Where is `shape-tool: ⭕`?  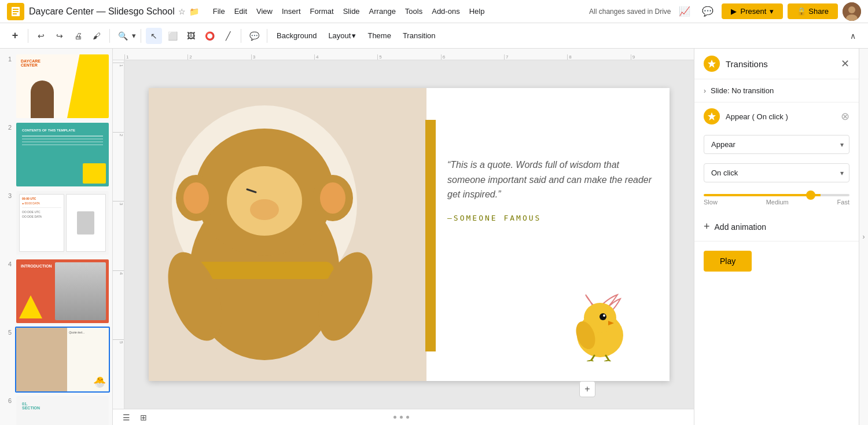 shape-tool: ⭕ is located at coordinates (209, 36).